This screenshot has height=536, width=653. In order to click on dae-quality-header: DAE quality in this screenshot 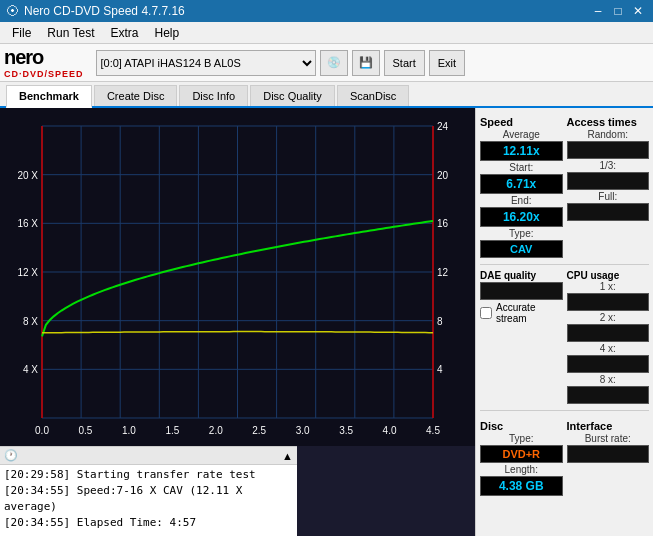, I will do `click(522, 276)`.